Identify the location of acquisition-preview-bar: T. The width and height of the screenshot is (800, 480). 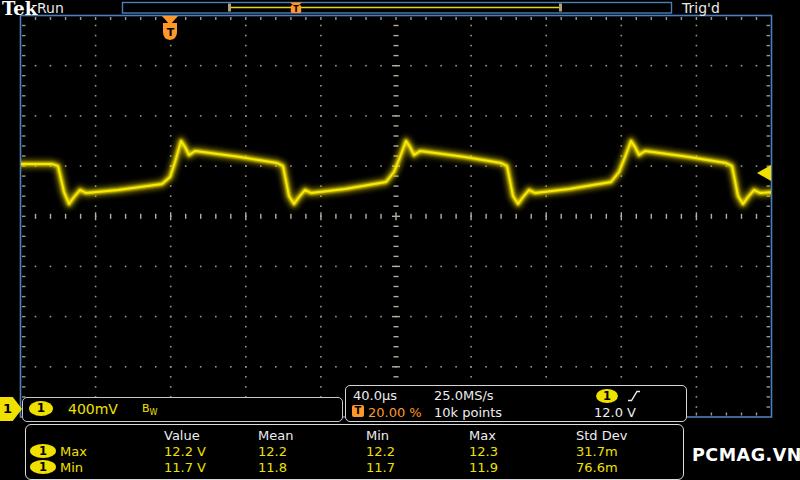
(398, 9).